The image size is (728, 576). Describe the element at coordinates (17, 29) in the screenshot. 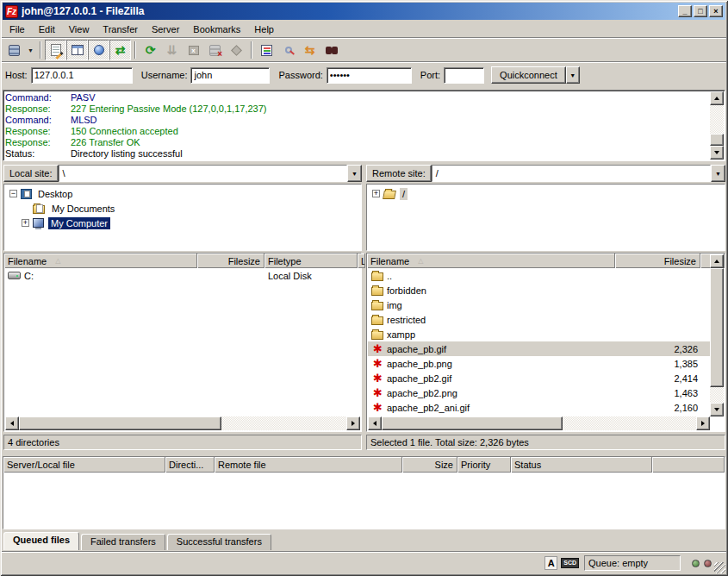

I see `menu-file: File` at that location.